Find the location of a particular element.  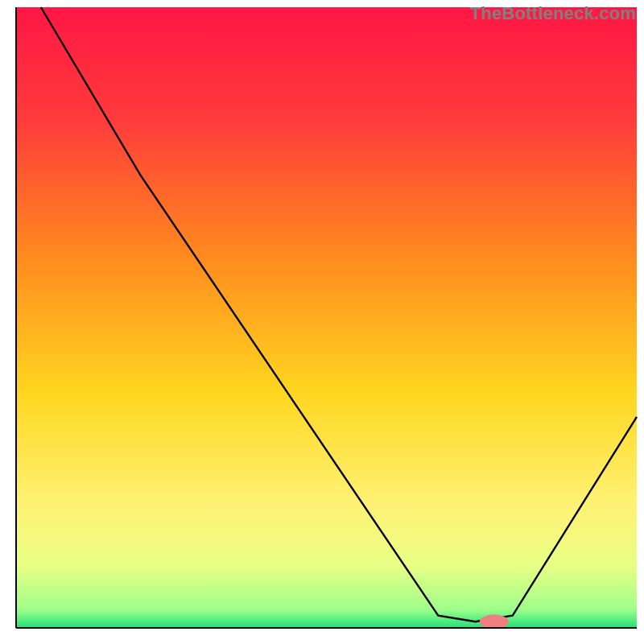

optimal-marker is located at coordinates (494, 621).